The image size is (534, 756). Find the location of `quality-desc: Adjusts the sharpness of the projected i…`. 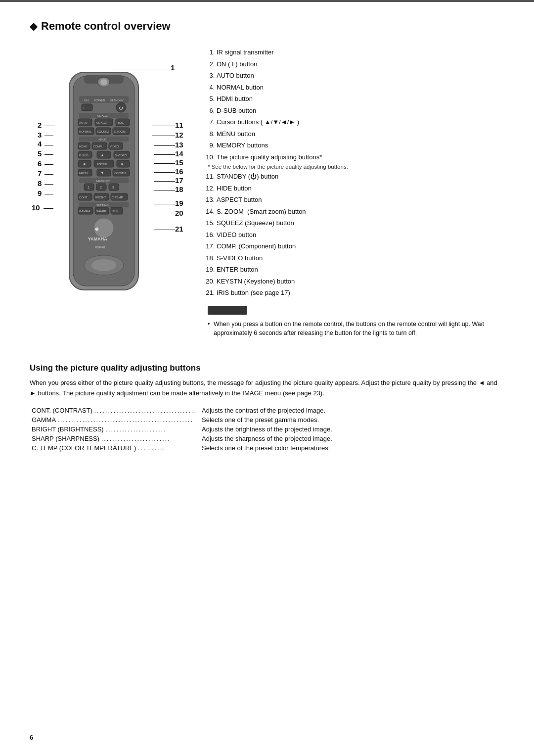

quality-desc: Adjusts the sharpness of the projected i… is located at coordinates (352, 438).